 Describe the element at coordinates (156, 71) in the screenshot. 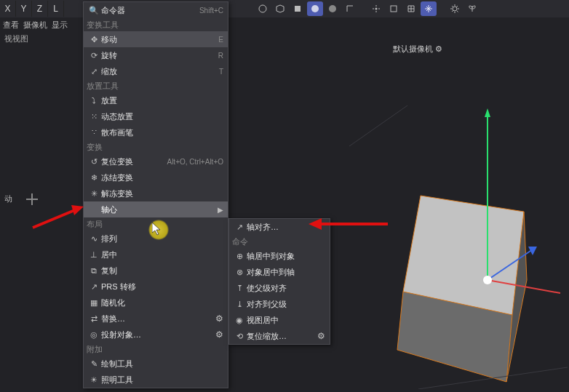

I see `menu-scale: ⤢ 缩放 T` at that location.